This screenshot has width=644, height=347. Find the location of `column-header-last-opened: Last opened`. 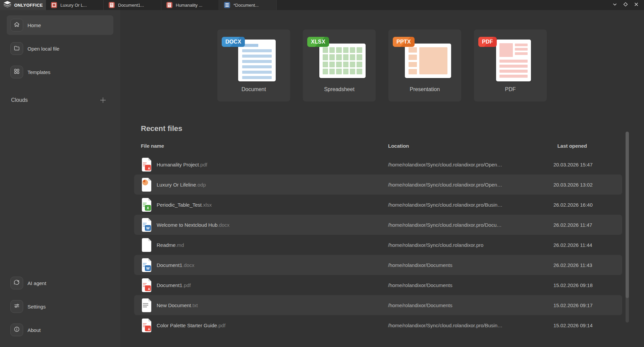

column-header-last-opened: Last opened is located at coordinates (570, 146).